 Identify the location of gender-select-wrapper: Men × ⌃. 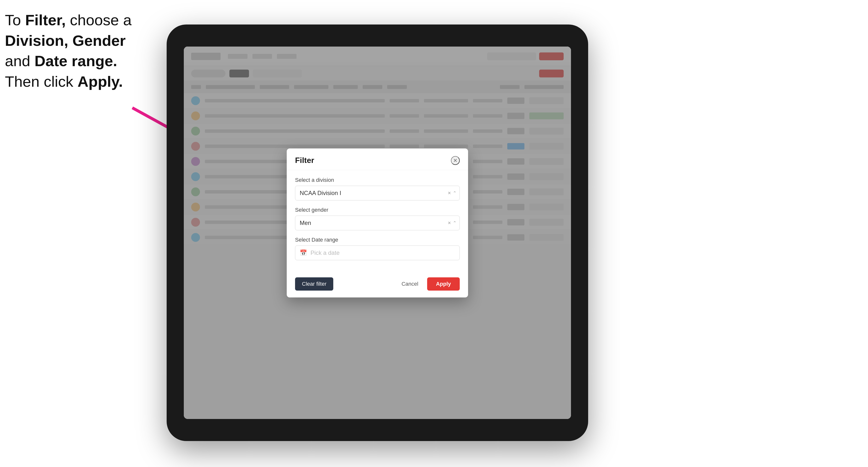
(377, 223).